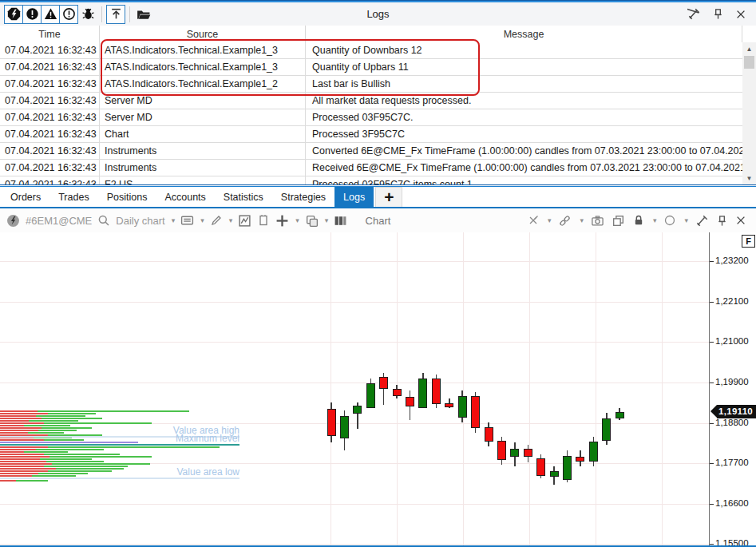 The image size is (756, 547). Describe the element at coordinates (243, 196) in the screenshot. I see `tab-statistics: Statistics` at that location.